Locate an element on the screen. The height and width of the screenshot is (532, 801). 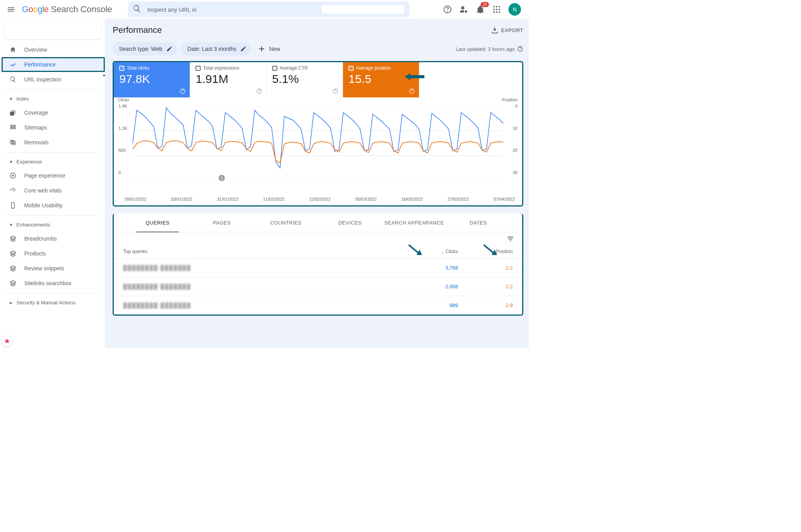
avatar: N is located at coordinates (515, 9).